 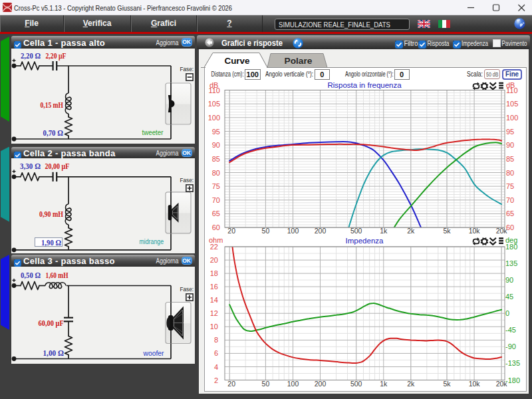 I want to click on svg-text: 50 dB, so click(x=492, y=74).